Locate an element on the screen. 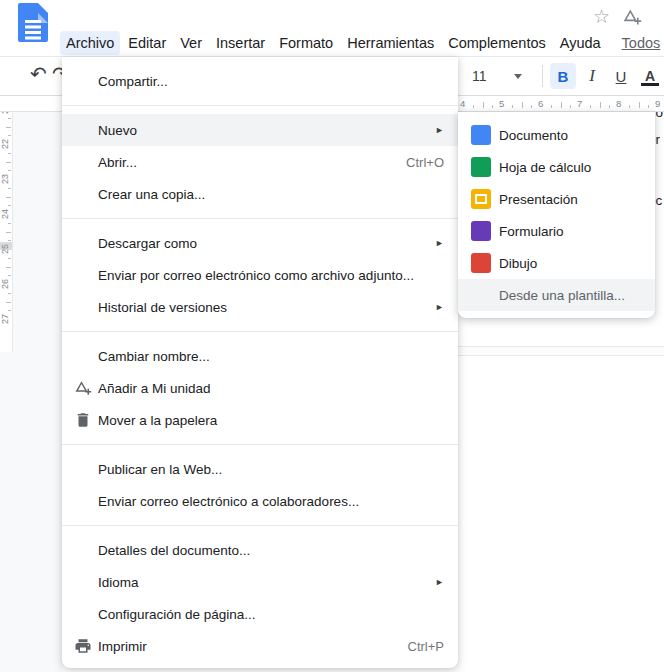 Image resolution: width=664 pixels, height=672 pixels. file-menu-item-cambiar-nombre: Cambiar nombre... is located at coordinates (260, 356).